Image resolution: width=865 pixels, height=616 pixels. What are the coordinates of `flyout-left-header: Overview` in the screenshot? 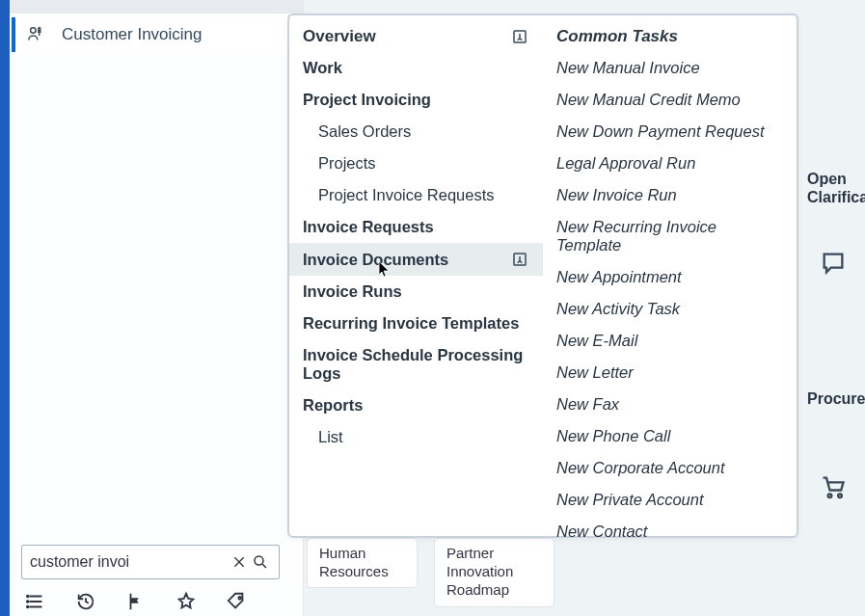 It's located at (417, 37).